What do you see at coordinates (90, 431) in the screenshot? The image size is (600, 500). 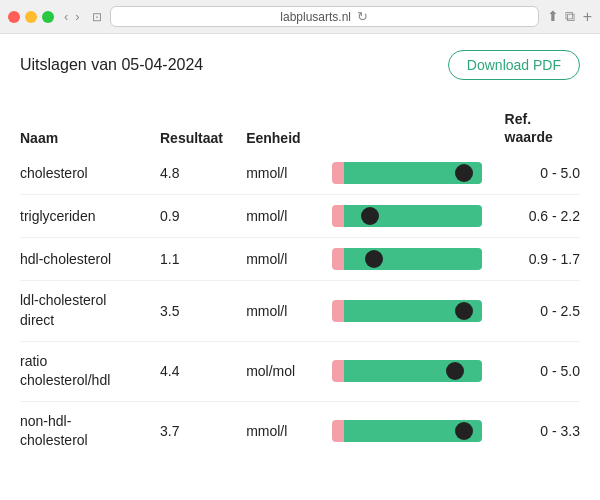 I see `cell-naam: non-hdl-cholesterol` at bounding box center [90, 431].